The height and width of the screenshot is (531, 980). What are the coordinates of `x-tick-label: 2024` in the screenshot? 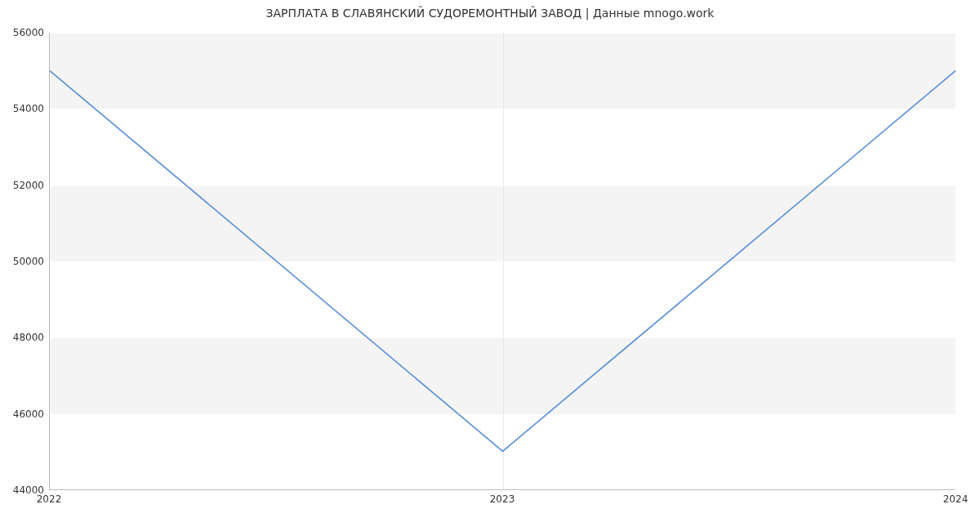 It's located at (956, 499).